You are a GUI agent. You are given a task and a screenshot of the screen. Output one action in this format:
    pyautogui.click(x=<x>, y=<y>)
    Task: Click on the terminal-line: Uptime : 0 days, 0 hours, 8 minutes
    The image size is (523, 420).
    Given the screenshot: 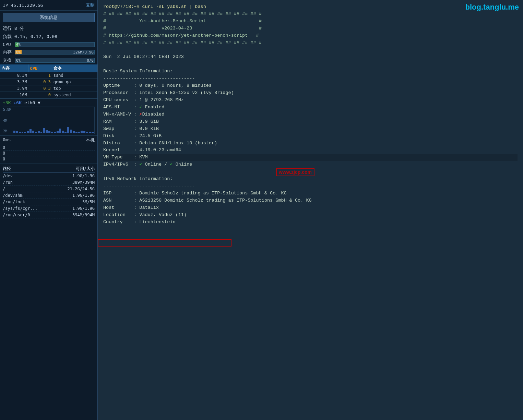 What is the action you would take?
    pyautogui.click(x=310, y=86)
    